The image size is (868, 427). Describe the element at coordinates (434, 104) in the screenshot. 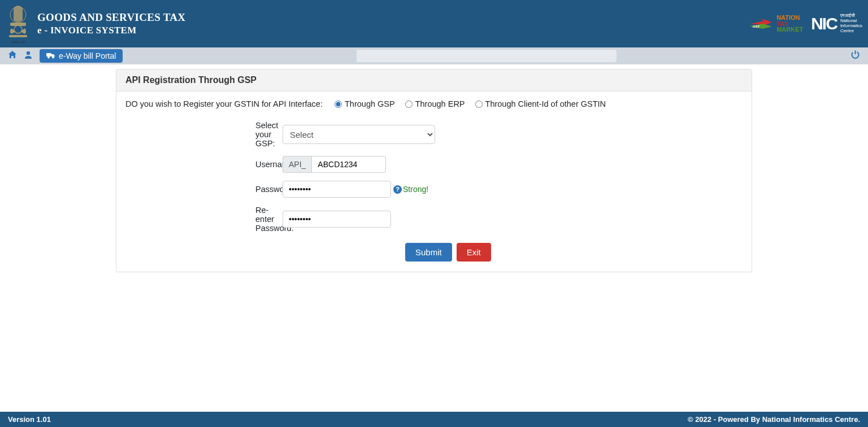

I see `question-row: DO you wish to Register your GSTIN for A…` at that location.